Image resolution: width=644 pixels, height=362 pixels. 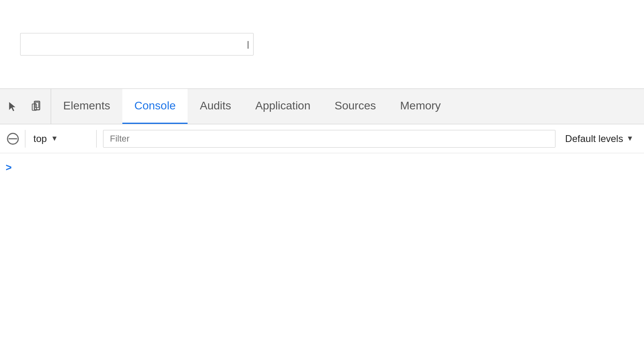 What do you see at coordinates (26, 106) in the screenshot?
I see `tab-icon-group` at bounding box center [26, 106].